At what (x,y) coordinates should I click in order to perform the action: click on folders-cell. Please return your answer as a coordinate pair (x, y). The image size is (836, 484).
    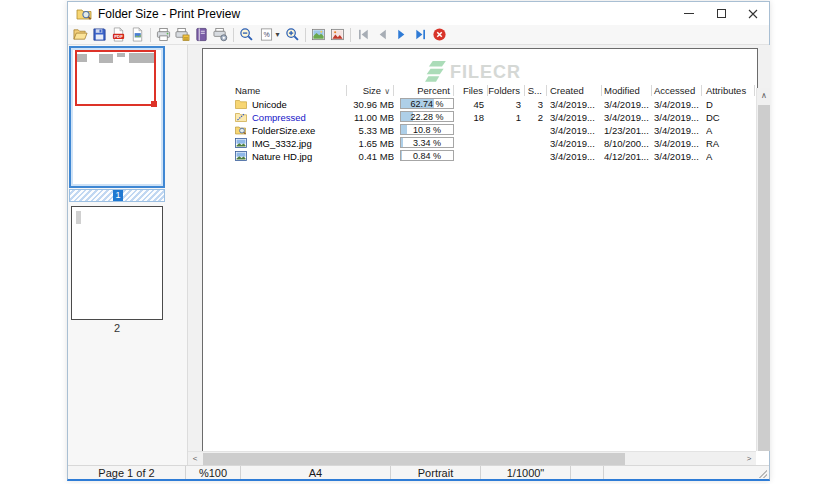
    Looking at the image, I should click on (506, 144).